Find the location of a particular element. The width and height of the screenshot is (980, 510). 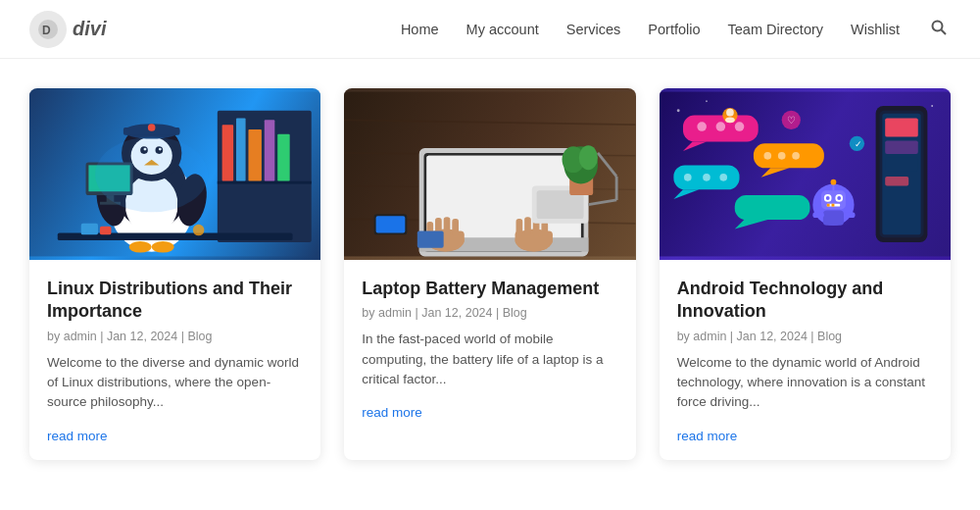

card-android-excerpt: Welcome to the dynamic world of Android … is located at coordinates (806, 382).